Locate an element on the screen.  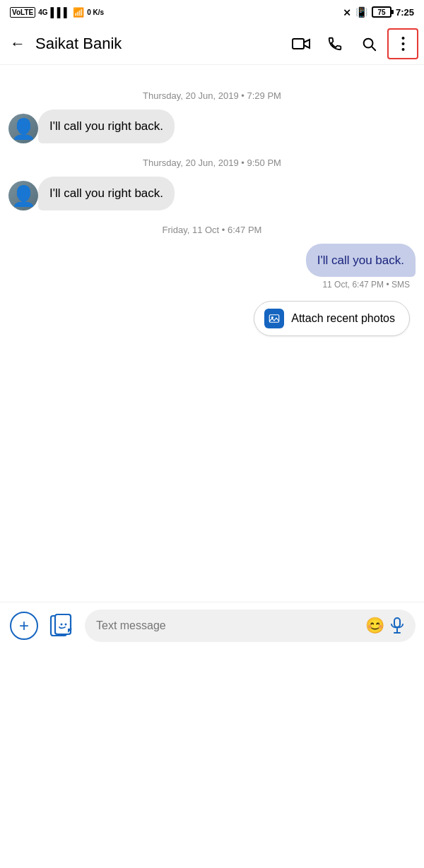
message-row-sent-1: I'll call you back. is located at coordinates (212, 261).